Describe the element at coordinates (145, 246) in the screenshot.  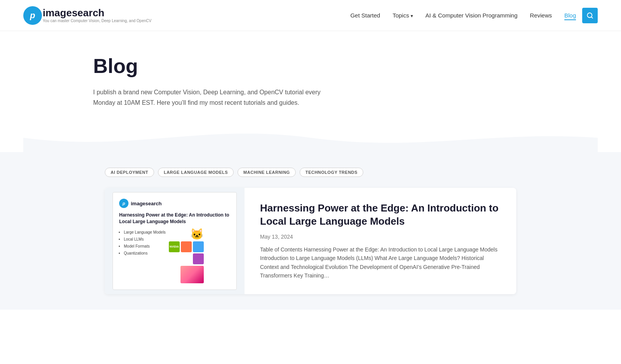
I see `toc-item-3: Model Formats` at that location.